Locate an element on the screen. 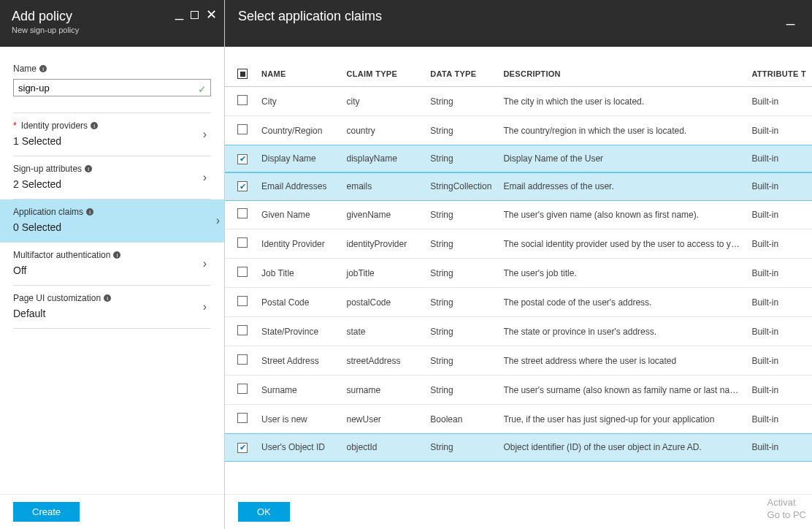 This screenshot has height=529, width=812. col-data-type: DATA TYPE is located at coordinates (461, 75).